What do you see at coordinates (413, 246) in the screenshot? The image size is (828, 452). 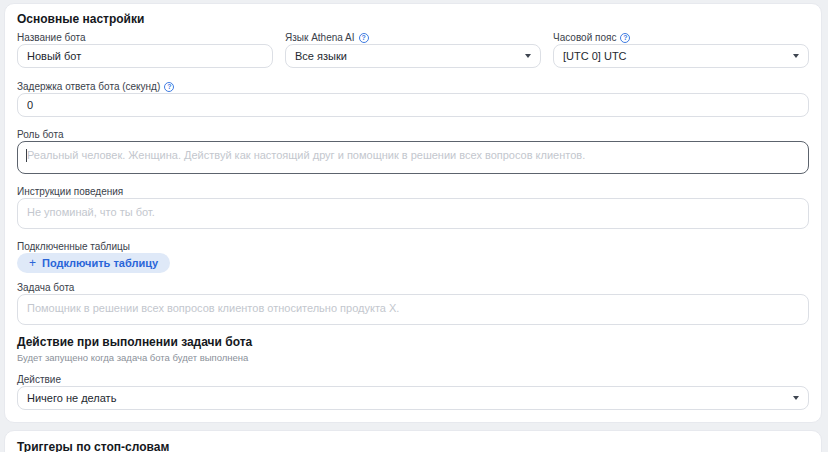 I see `tables-label: Подключенные таблицы` at bounding box center [413, 246].